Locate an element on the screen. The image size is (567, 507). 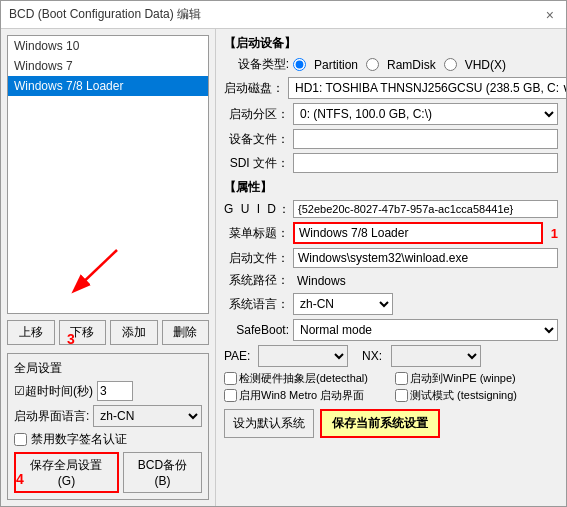
sys-path-row: 系统路径： Windows is located at coordinates (391, 280).